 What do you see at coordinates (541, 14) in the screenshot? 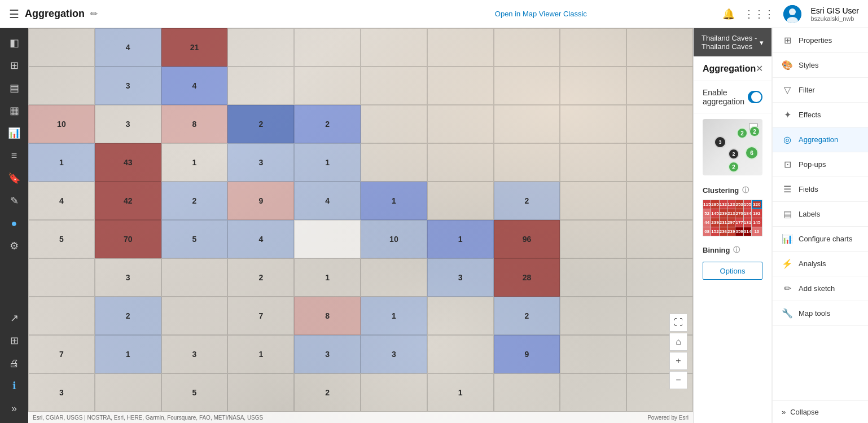
I see `topbar-center: Open in Map Viewer Classic` at bounding box center [541, 14].